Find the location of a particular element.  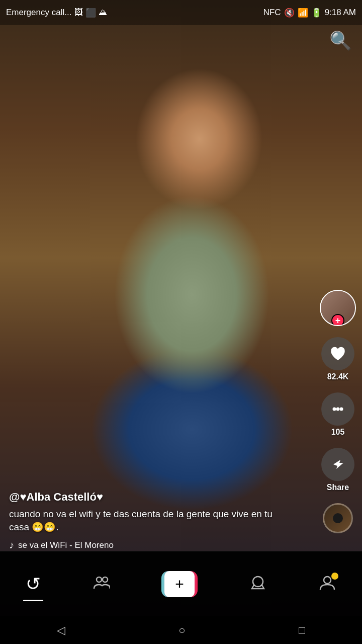

recent-button: □ is located at coordinates (302, 630).